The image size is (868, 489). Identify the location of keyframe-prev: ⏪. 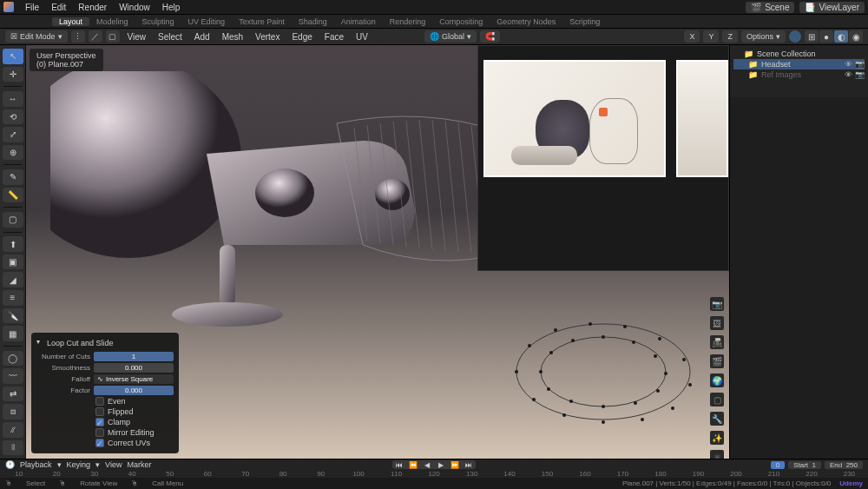
(413, 465).